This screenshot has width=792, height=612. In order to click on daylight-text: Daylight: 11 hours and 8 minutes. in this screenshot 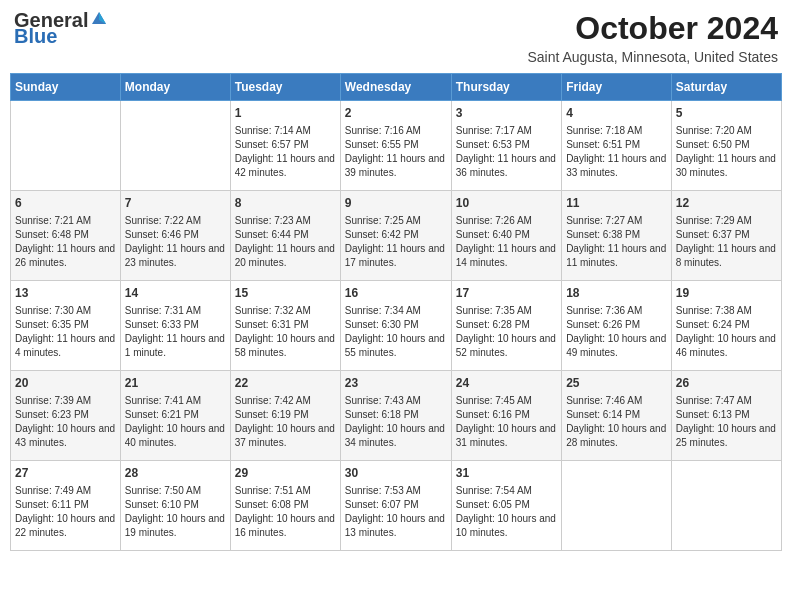, I will do `click(726, 256)`.